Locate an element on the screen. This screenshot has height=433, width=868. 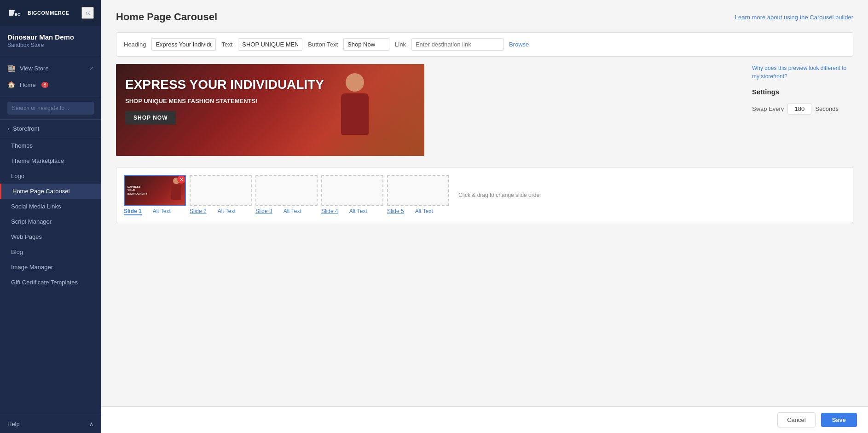
sidebar-item-image-manager: Image Manager is located at coordinates (51, 267).